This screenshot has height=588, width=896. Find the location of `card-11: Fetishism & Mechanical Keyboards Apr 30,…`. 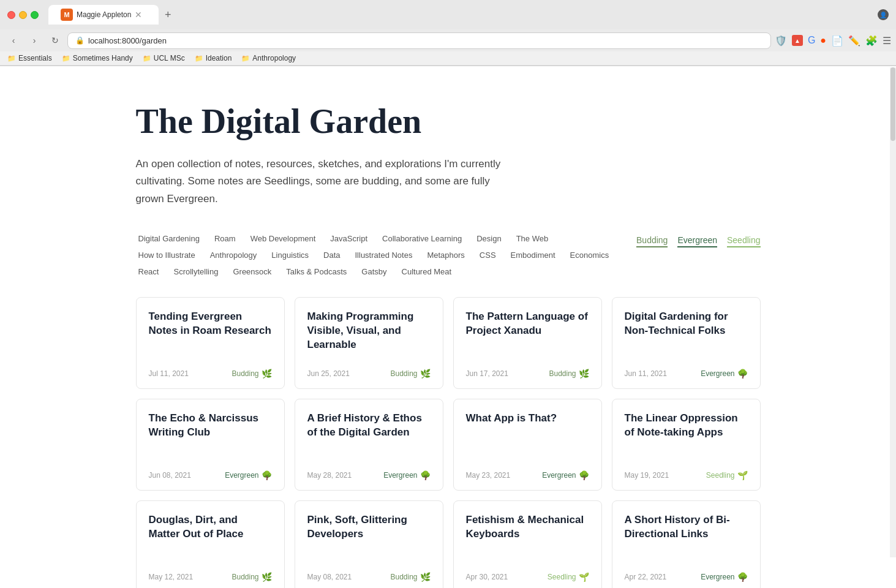

card-11: Fetishism & Mechanical Keyboards Apr 30,… is located at coordinates (528, 544).